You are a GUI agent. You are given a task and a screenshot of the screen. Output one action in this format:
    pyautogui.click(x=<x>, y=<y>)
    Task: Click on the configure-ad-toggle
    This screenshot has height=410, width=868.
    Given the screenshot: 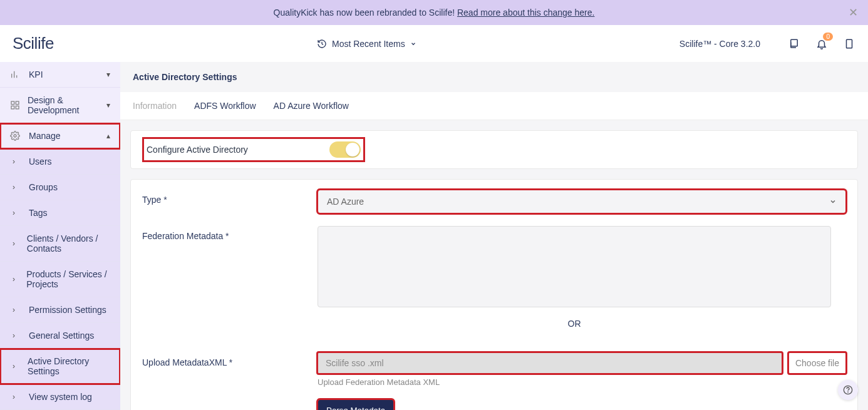 What is the action you would take?
    pyautogui.click(x=345, y=150)
    